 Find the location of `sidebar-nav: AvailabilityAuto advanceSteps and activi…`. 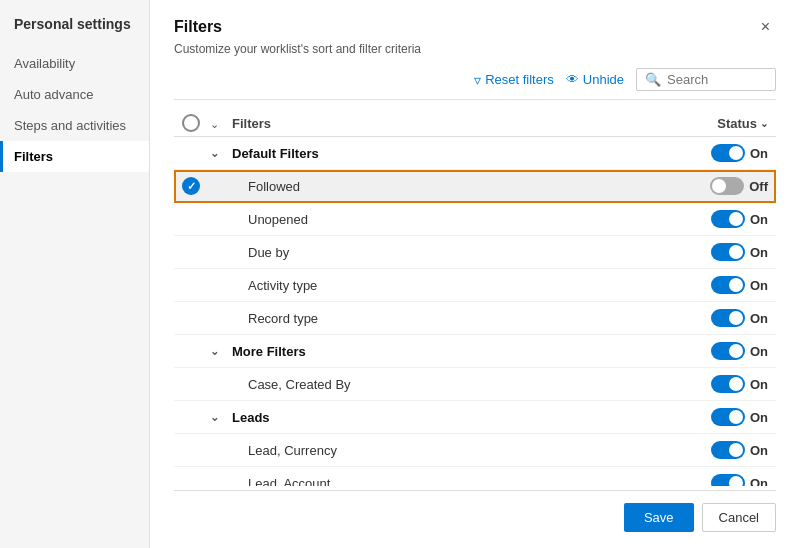

sidebar-nav: AvailabilityAuto advanceSteps and activi… is located at coordinates (74, 110).